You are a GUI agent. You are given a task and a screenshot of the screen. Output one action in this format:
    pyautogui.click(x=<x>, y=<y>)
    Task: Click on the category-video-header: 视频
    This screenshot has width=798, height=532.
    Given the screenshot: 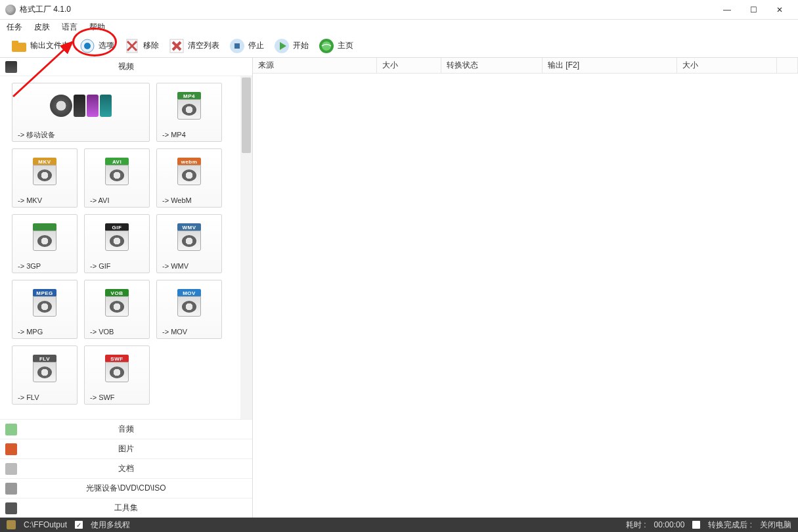 What is the action you would take?
    pyautogui.click(x=126, y=67)
    